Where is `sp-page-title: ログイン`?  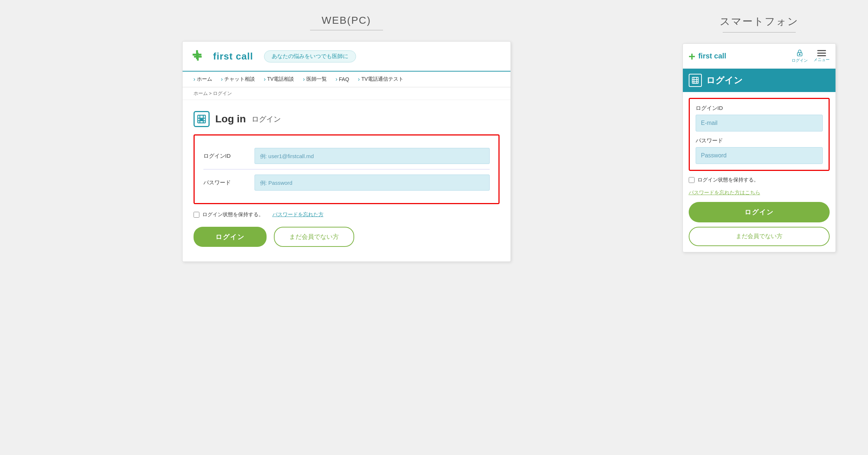 sp-page-title: ログイン is located at coordinates (724, 80).